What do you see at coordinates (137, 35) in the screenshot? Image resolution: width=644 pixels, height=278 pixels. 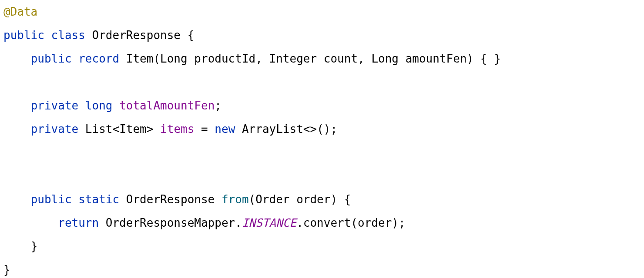 I see `class-name: OrderResponse` at bounding box center [137, 35].